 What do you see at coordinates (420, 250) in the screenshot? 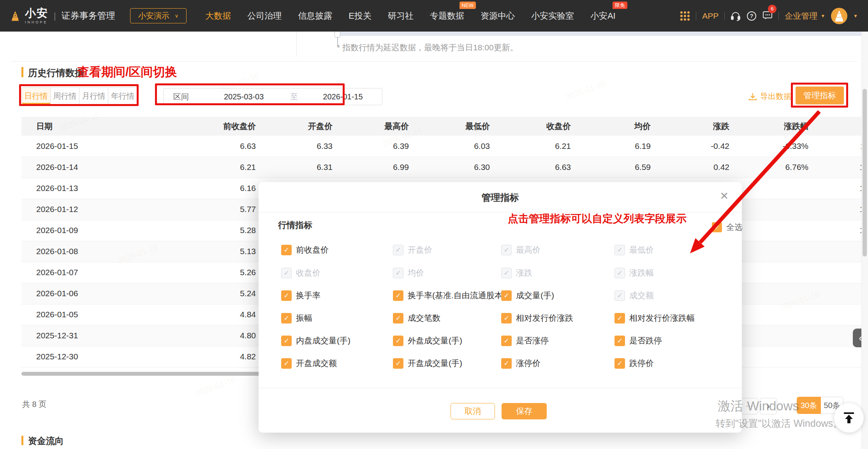
I see `indicator-label: 开盘价` at bounding box center [420, 250].